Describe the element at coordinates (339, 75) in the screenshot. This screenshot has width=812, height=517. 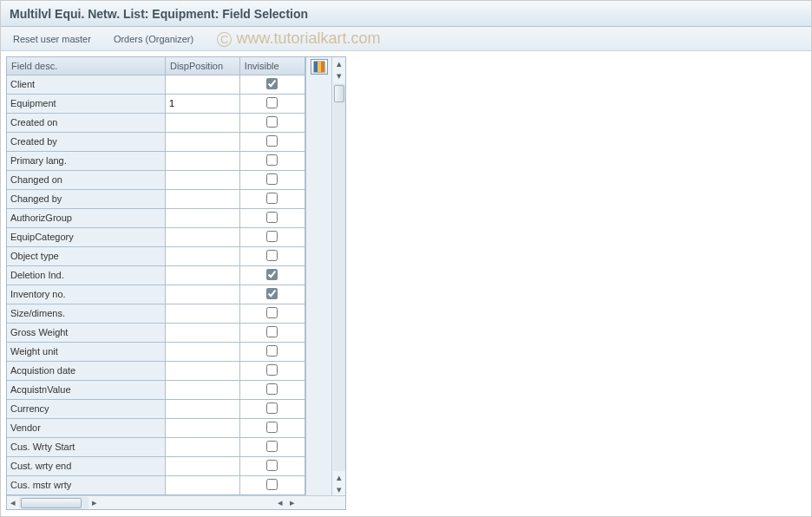
I see `scroll-down-arrow-icon: ▾` at that location.